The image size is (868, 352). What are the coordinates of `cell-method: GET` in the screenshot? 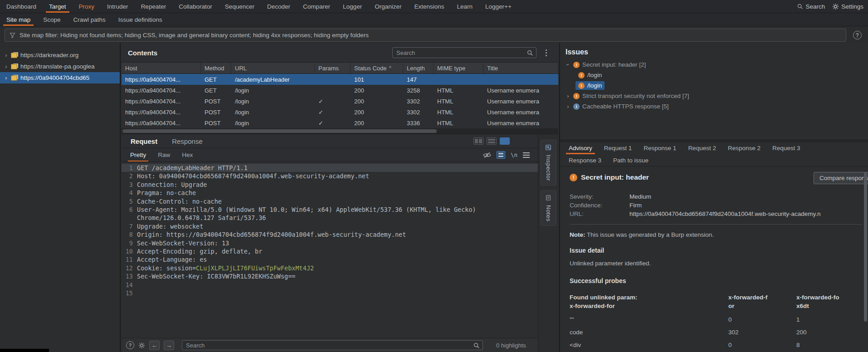 It's located at (216, 79).